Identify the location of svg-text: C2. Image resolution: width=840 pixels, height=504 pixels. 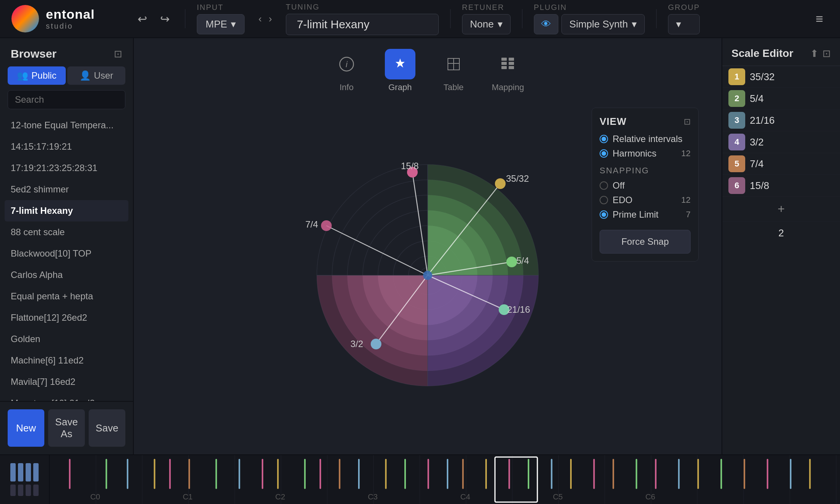
(280, 497).